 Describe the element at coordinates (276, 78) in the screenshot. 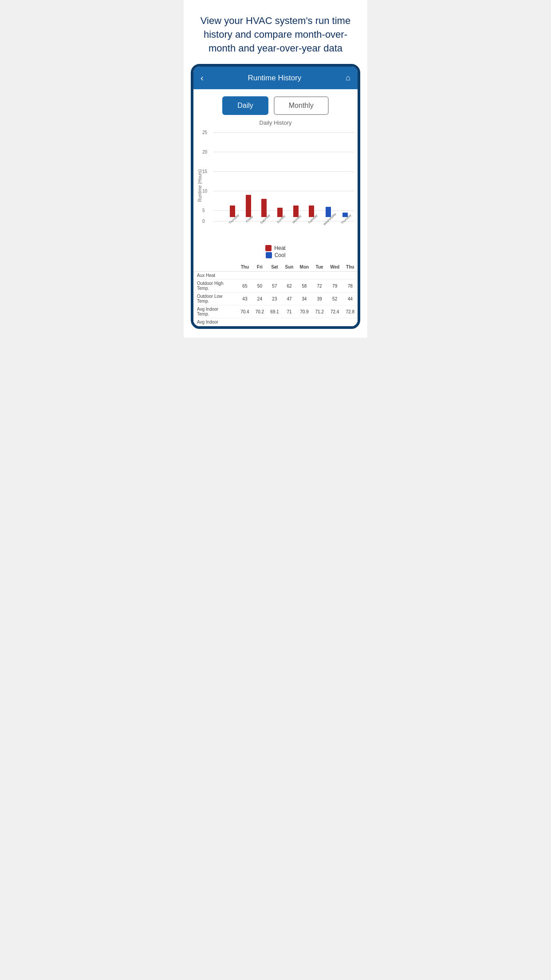

I see `app-header: ‹ Runtime History ⌂` at that location.